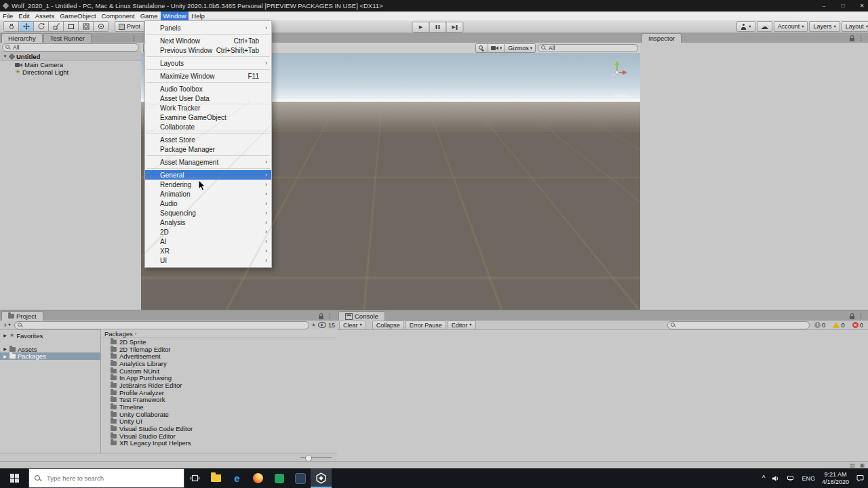 The width and height of the screenshot is (868, 488). I want to click on maximize-button: □, so click(843, 5).